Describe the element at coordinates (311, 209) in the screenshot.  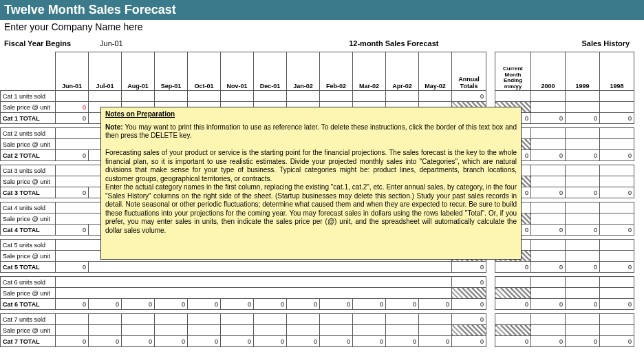
I see `notes-paragraph: Enter the actual category names in the f…` at that location.